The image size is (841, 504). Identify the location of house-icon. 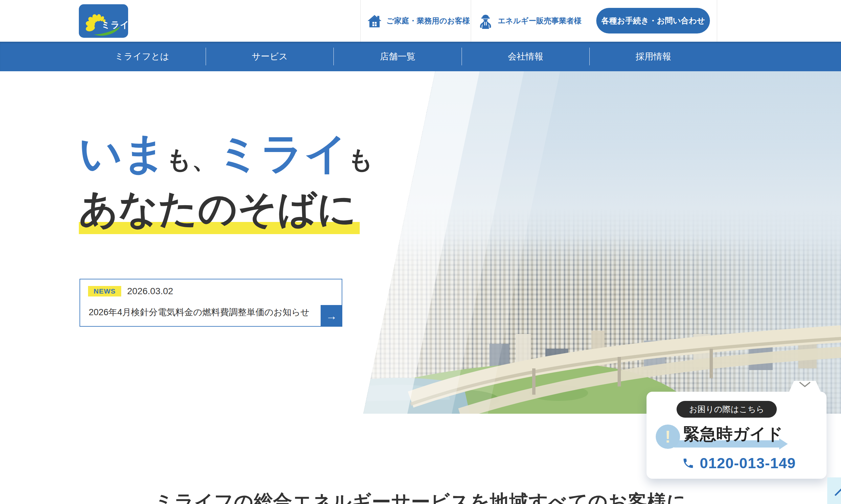
(374, 21).